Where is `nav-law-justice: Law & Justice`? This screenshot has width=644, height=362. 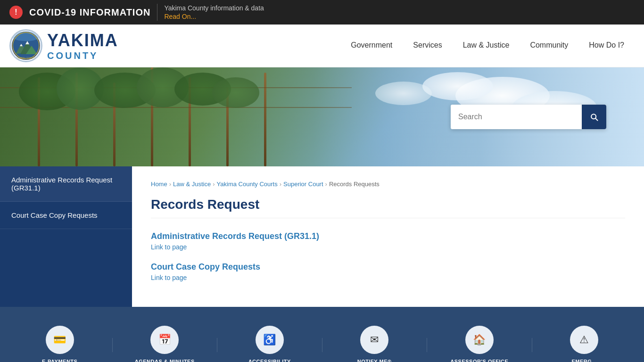 nav-law-justice: Law & Justice is located at coordinates (487, 46).